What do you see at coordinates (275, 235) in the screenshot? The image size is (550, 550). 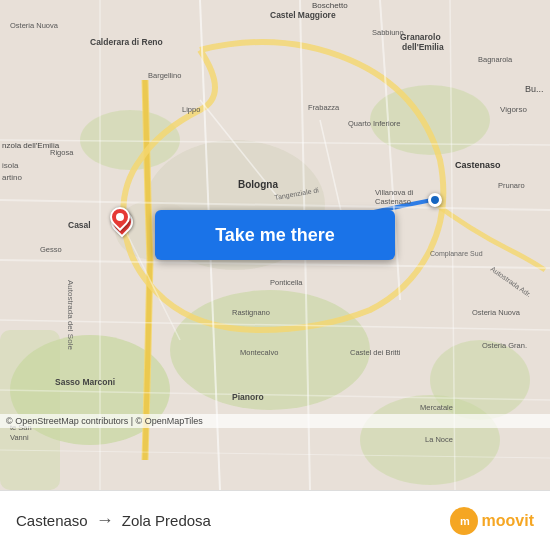 I see `take-me-there-button: Take me there` at bounding box center [275, 235].